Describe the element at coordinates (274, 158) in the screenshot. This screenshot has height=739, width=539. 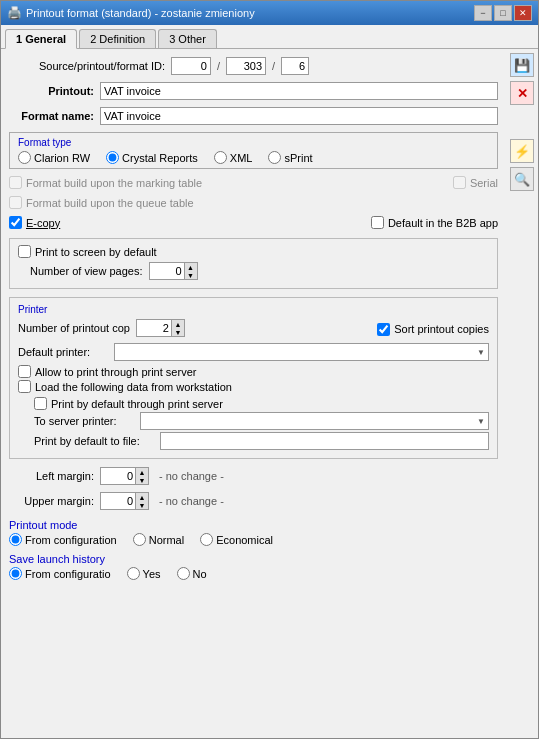
I see `radio-sprint-input` at that location.